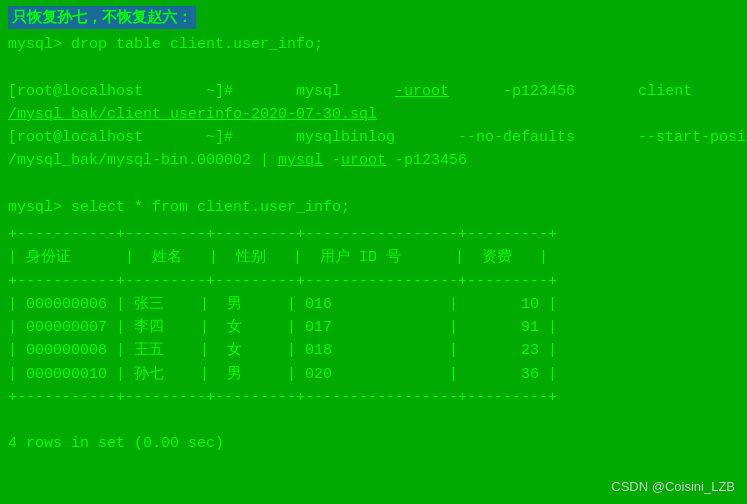  I want to click on drop-table-line: mysql> drop table client.user_info;, so click(374, 44).